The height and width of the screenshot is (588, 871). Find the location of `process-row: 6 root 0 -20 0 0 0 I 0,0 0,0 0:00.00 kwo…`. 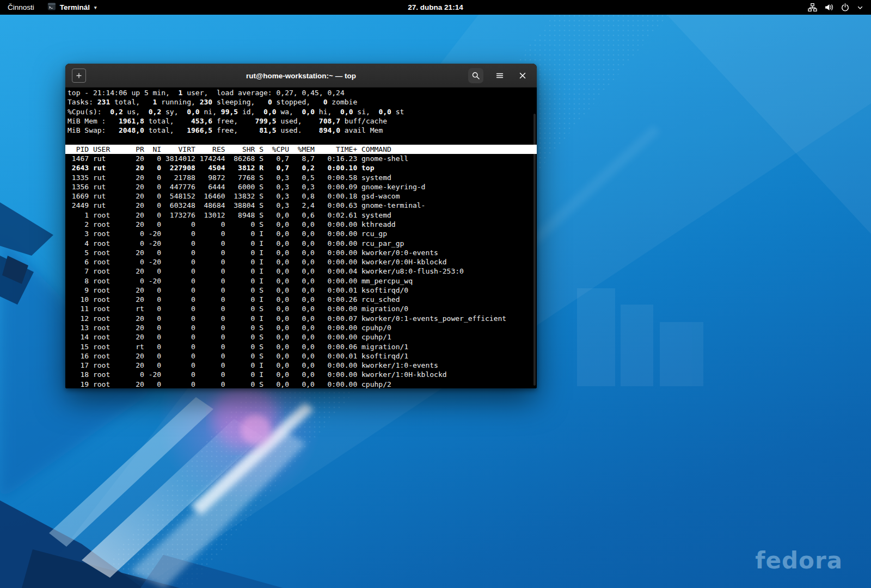

process-row: 6 root 0 -20 0 0 0 I 0,0 0,0 0:00.00 kwo… is located at coordinates (301, 262).